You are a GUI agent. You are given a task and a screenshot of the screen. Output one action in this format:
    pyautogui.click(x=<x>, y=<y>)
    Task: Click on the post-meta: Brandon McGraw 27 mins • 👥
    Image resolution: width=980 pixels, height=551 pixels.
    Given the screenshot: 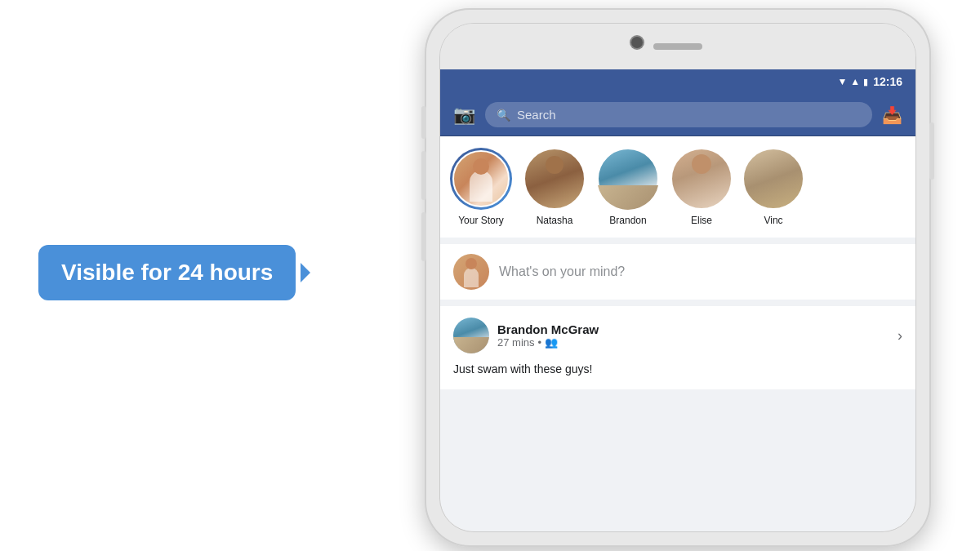 What is the action you would take?
    pyautogui.click(x=693, y=335)
    